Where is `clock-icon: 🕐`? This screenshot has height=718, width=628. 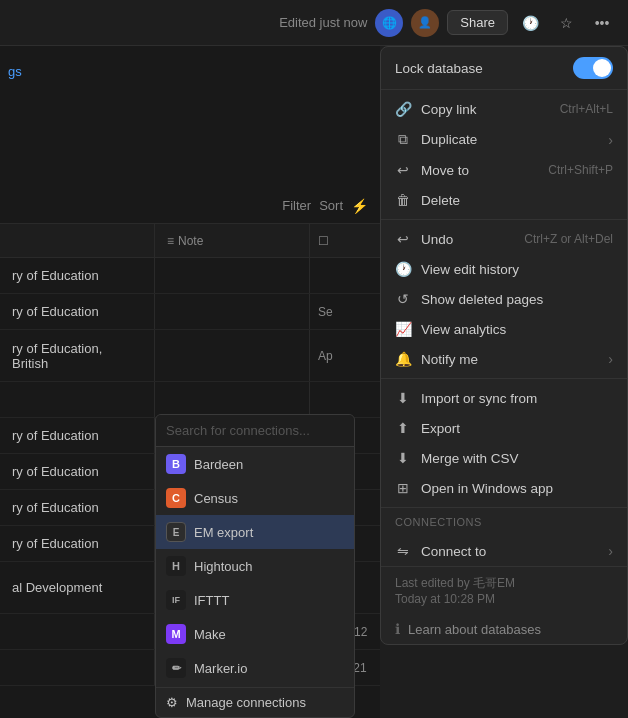
clock-icon: 🕐 is located at coordinates (403, 269).